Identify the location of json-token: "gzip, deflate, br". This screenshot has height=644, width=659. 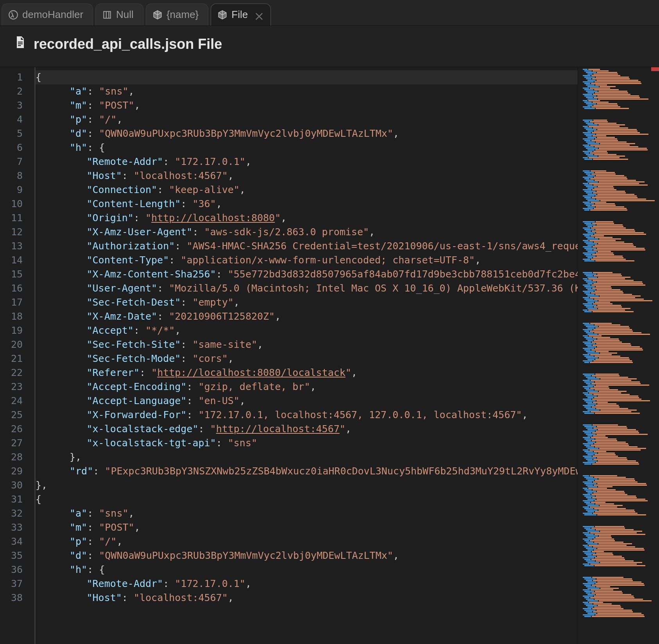
(254, 387).